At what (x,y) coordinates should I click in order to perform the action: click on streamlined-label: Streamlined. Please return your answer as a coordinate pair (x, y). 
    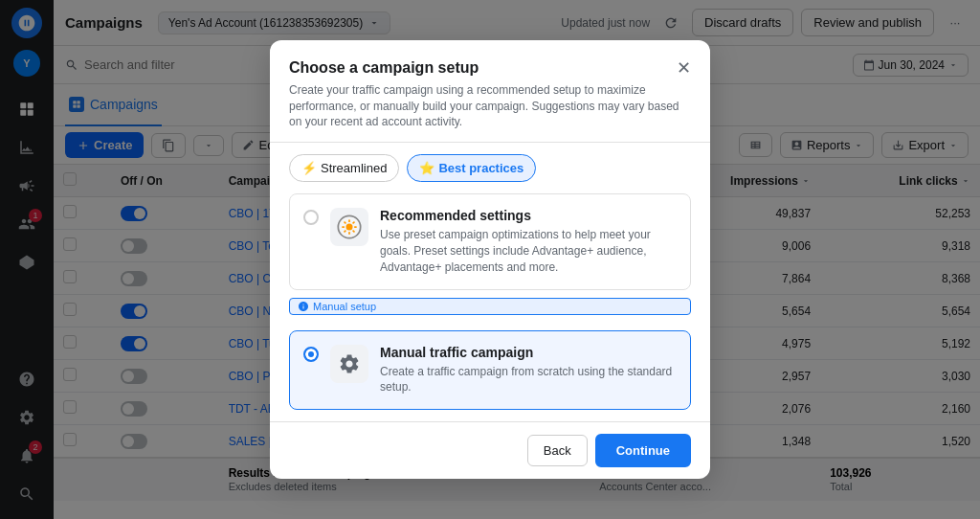
    Looking at the image, I should click on (354, 169).